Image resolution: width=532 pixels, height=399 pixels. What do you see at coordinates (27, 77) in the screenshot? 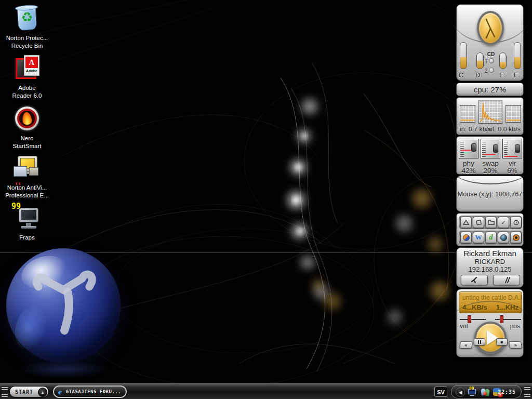
I see `desktop-icon-adobe-reader: A Adobe AdobeReader 6.0` at bounding box center [27, 77].